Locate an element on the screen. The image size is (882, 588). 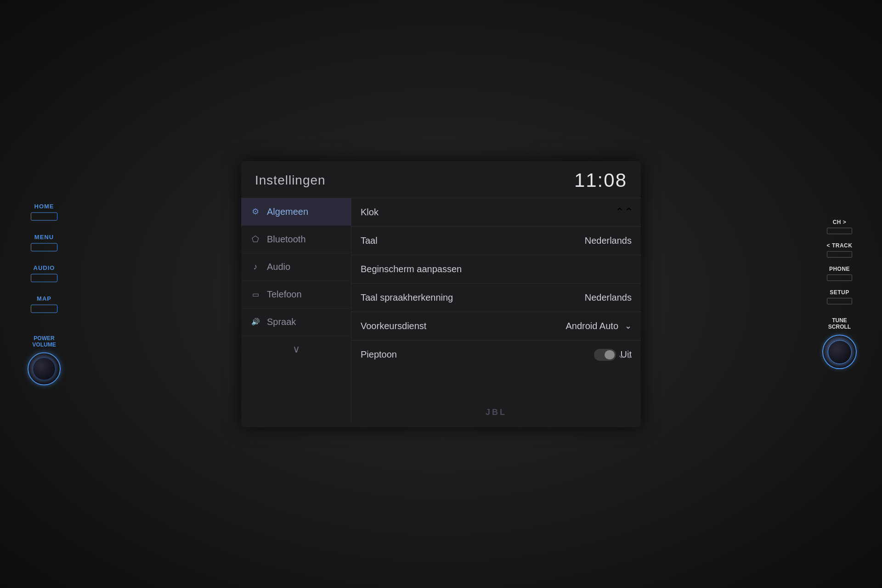
track-button-group: < TRACK is located at coordinates (840, 250).